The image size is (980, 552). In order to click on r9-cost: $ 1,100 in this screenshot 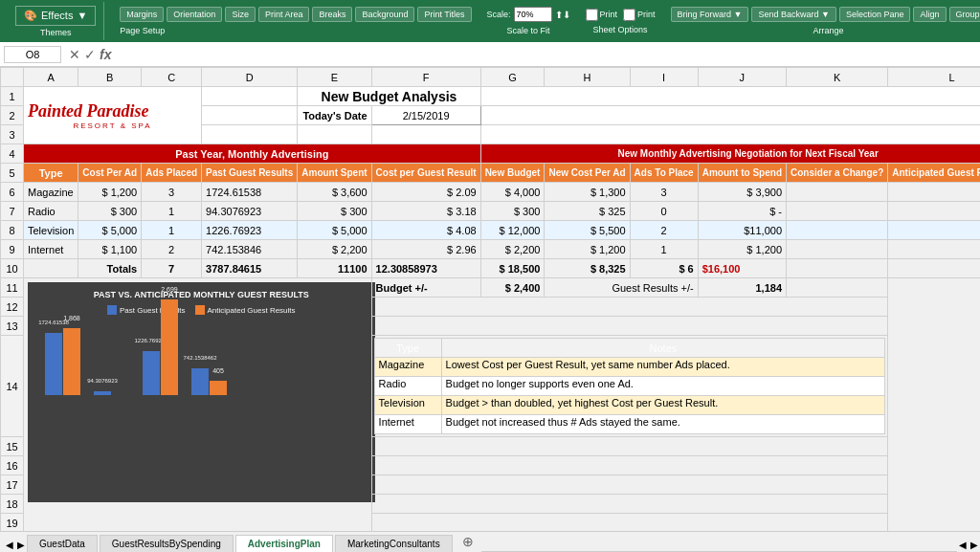, I will do `click(110, 250)`.